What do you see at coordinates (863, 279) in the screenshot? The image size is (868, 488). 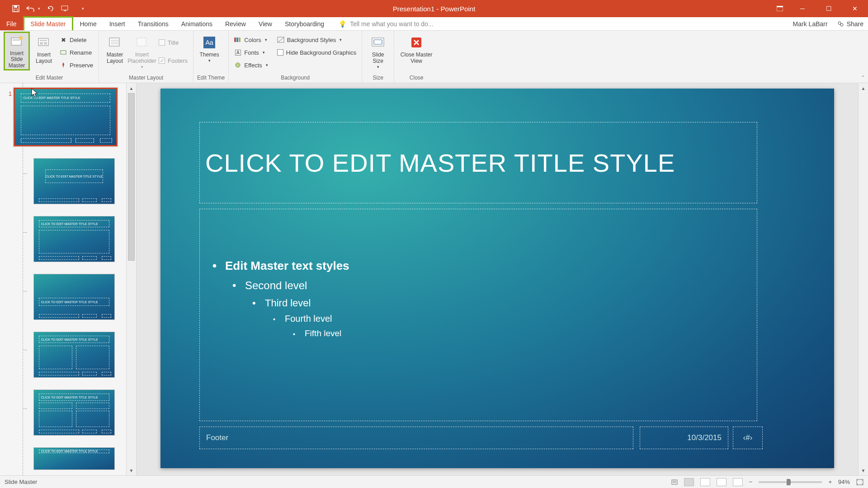 I see `canvas-scrollbar: ▲ ▼` at bounding box center [863, 279].